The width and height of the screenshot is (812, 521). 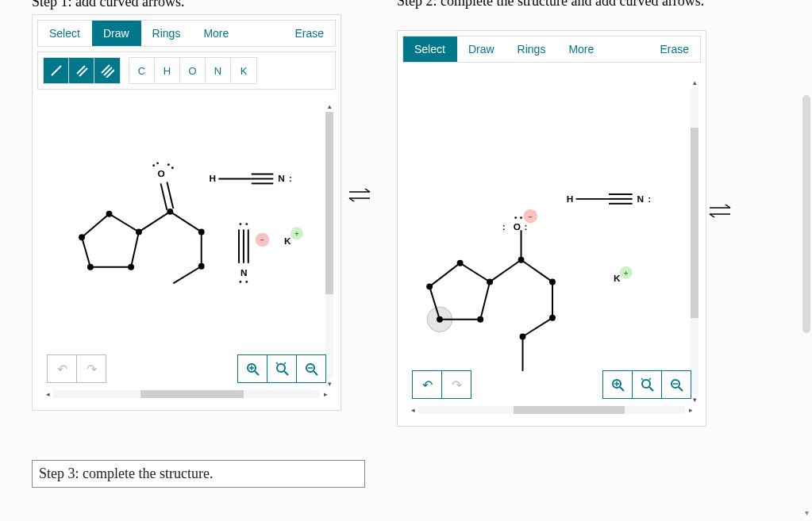 What do you see at coordinates (167, 71) in the screenshot?
I see `atom-h-button: H` at bounding box center [167, 71].